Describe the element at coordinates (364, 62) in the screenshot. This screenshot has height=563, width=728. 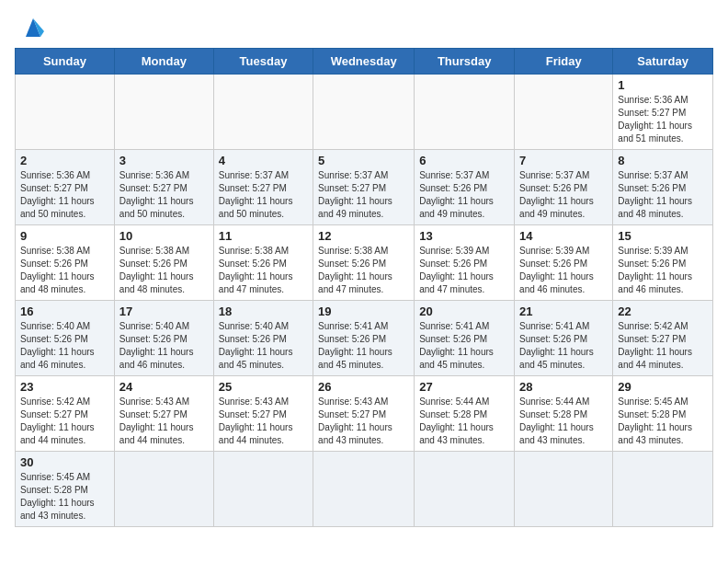
I see `weekday-header-row: SundayMondayTuesdayWednesdayThursdayFrid…` at that location.